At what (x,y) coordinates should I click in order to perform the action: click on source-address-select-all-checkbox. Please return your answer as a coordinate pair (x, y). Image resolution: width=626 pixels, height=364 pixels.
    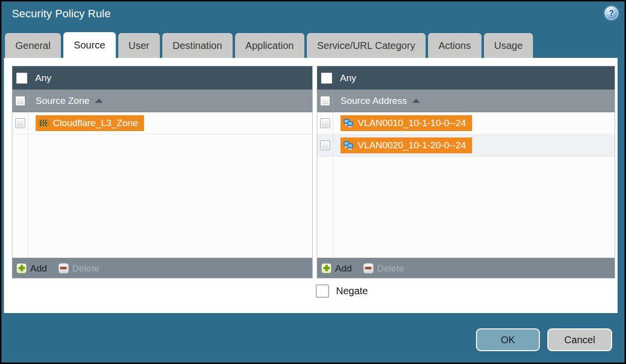
    Looking at the image, I should click on (325, 101).